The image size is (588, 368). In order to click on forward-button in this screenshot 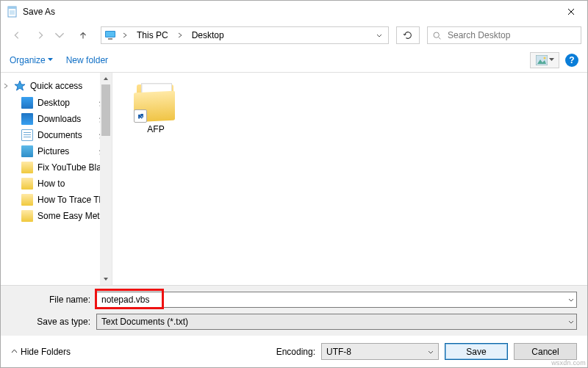, I will do `click(40, 35)`.